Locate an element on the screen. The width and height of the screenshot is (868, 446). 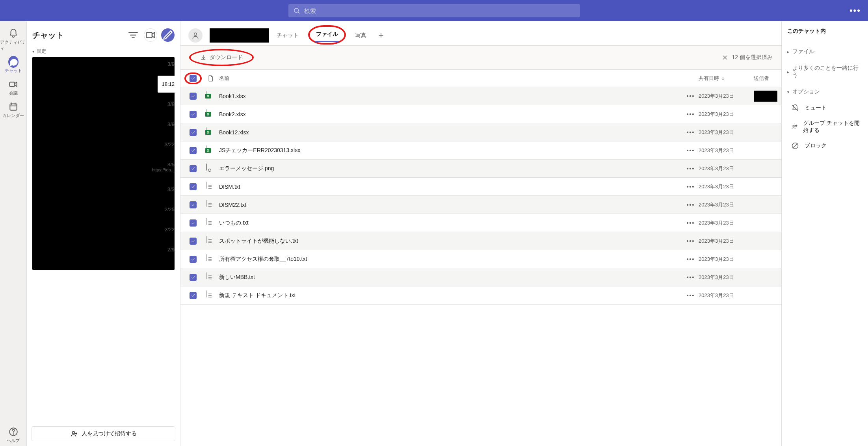
chat-item-date: 2/22 is located at coordinates (169, 229).